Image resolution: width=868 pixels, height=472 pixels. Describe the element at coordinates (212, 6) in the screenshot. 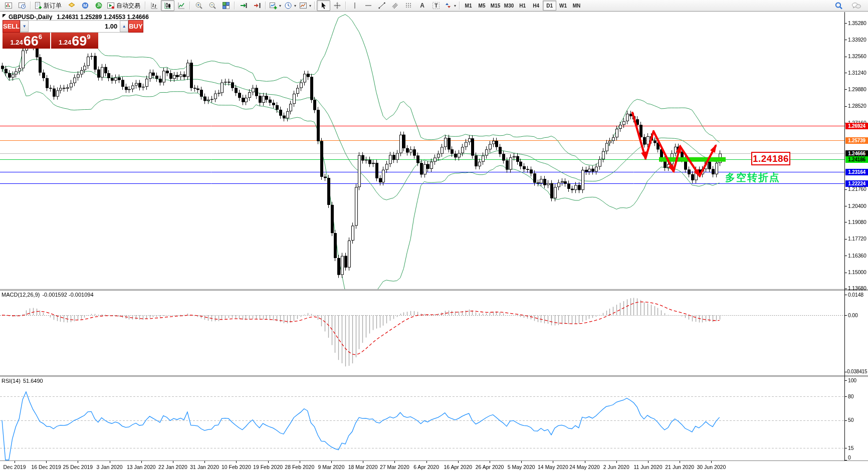

I see `zoom-out-button` at that location.